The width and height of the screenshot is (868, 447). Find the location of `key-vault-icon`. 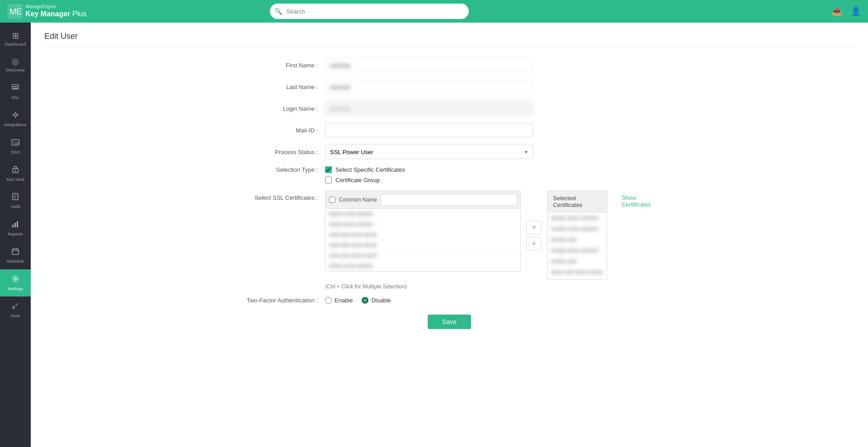

key-vault-icon is located at coordinates (15, 170).